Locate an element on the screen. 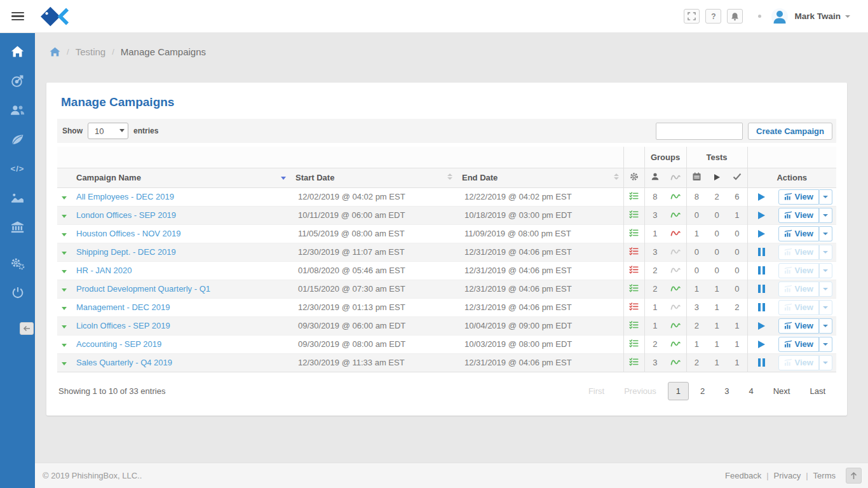 This screenshot has width=868, height=488. column-campaign-name: Campaign Name is located at coordinates (180, 178).